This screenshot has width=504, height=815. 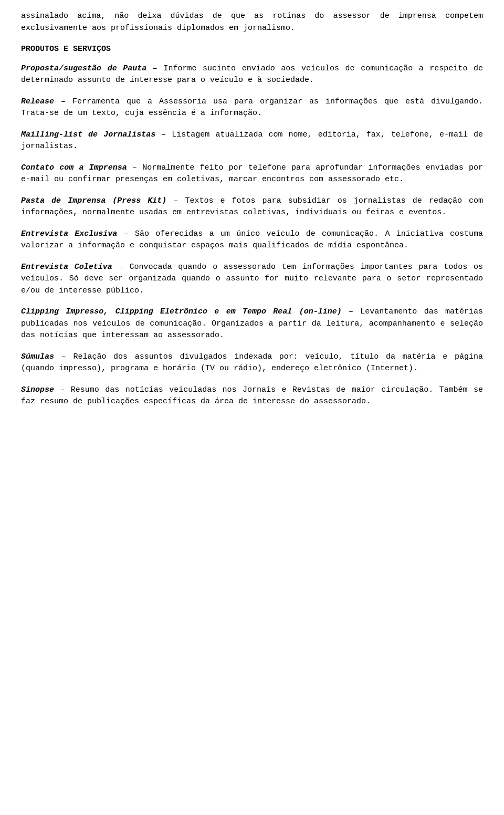 What do you see at coordinates (252, 396) in the screenshot?
I see `item-sinopse: Sinopse – Resumo das notícias veiculadas…` at bounding box center [252, 396].